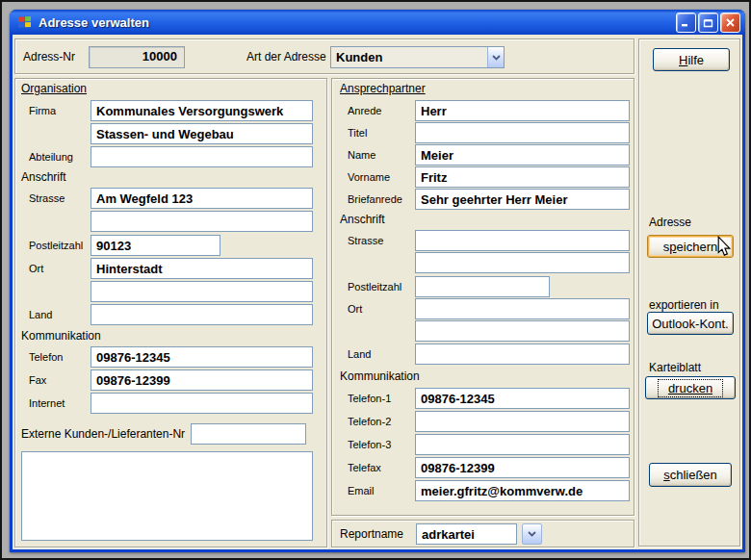 The height and width of the screenshot is (560, 751). Describe the element at coordinates (522, 309) in the screenshot. I see `contact-ort-field` at that location.